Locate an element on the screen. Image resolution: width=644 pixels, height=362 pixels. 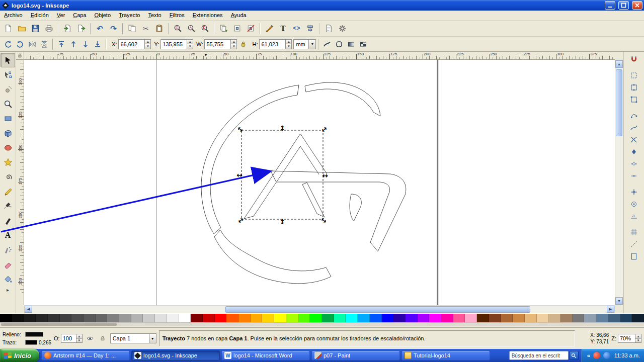
snap-midpoints-button is located at coordinates (634, 176).